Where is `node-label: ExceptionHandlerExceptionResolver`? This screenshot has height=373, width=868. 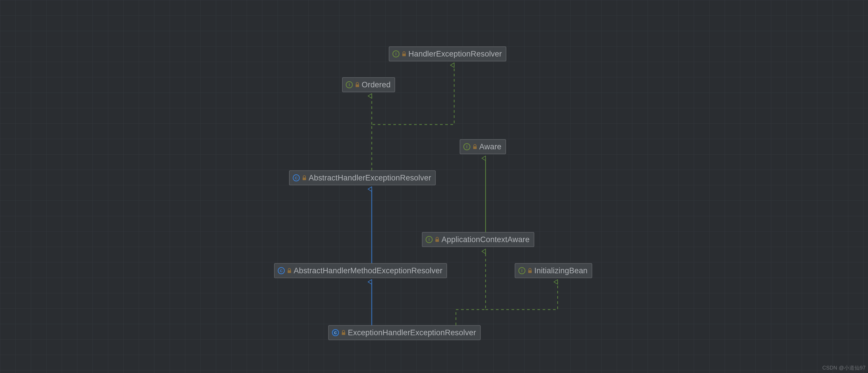
node-label: ExceptionHandlerExceptionResolver is located at coordinates (412, 333).